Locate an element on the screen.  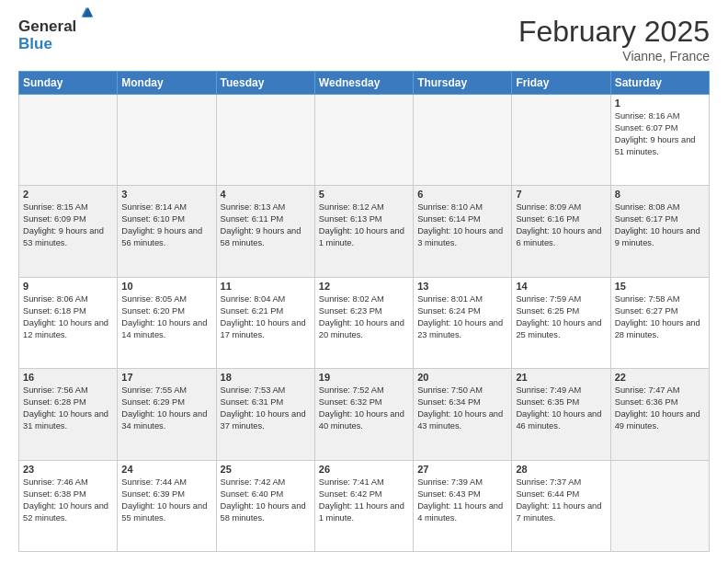
day-number: 23 is located at coordinates (68, 469).